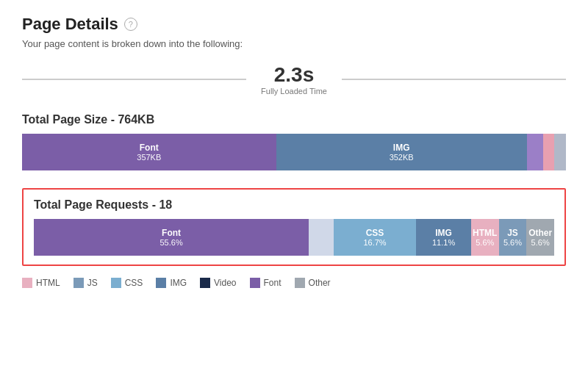 This screenshot has height=385, width=588. I want to click on legend-item: Video, so click(218, 283).